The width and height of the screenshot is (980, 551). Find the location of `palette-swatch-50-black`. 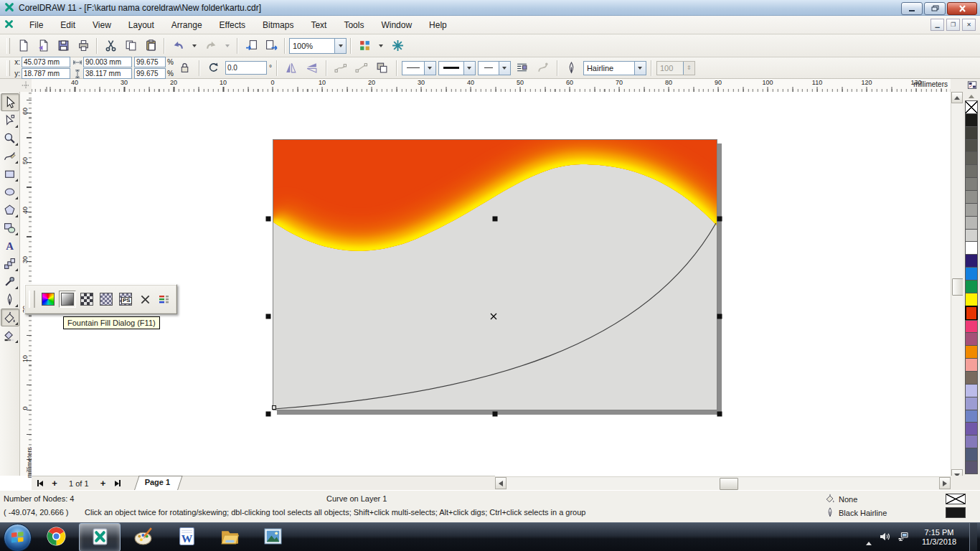

palette-swatch-50-black is located at coordinates (971, 184).